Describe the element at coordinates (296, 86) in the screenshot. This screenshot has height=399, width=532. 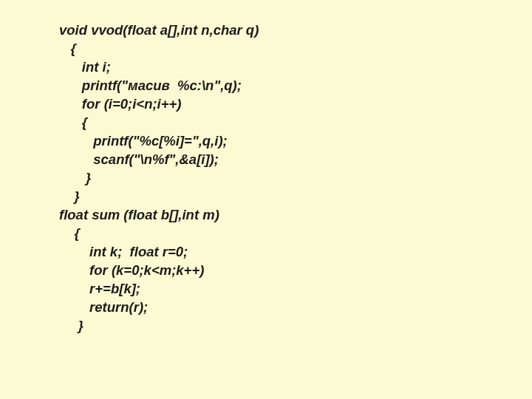
I see `code-line: printf("масив %c:\n",q);` at that location.